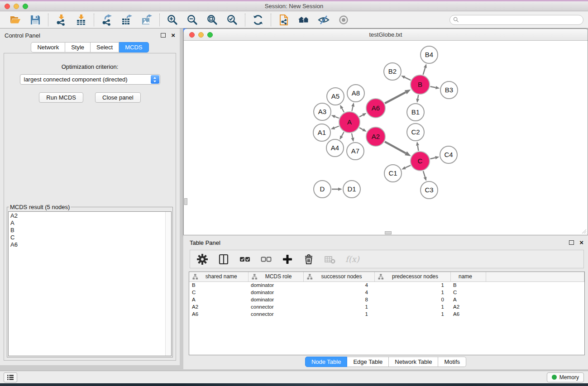  I want to click on column-header-MCDS-role: MCDS role, so click(276, 277).